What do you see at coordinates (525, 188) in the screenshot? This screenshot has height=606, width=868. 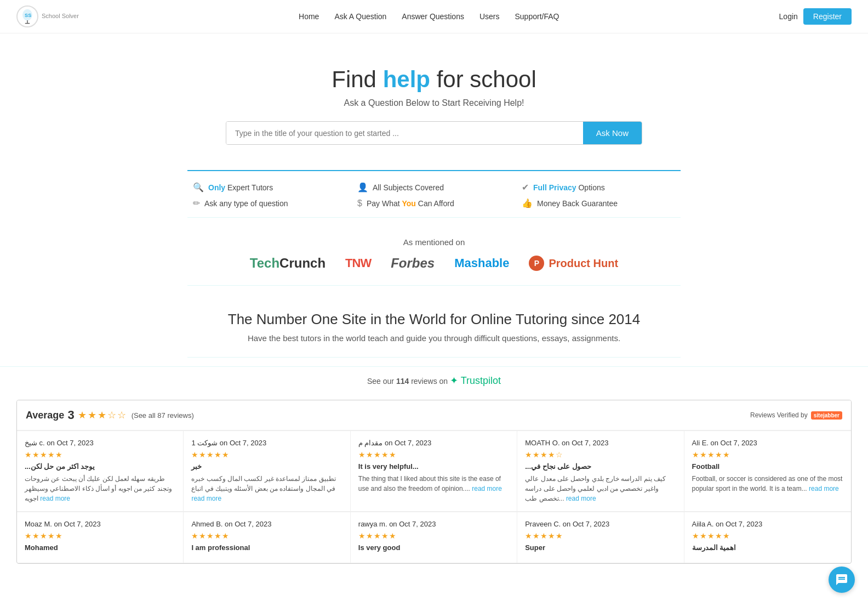 I see `check-icon: ✔` at bounding box center [525, 188].